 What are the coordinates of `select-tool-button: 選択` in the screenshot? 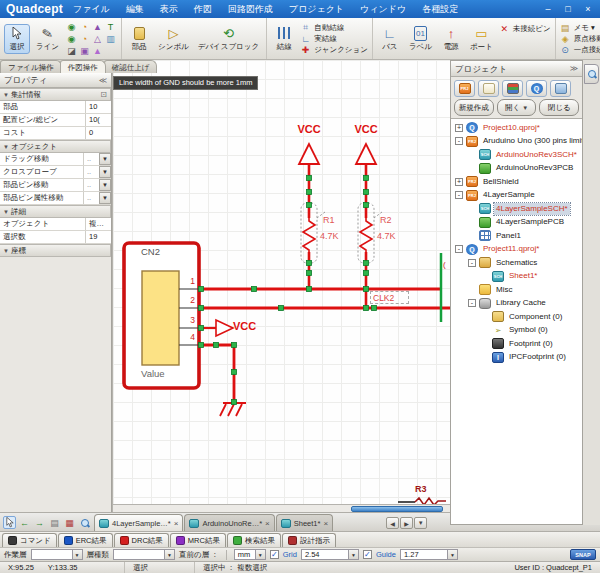 It's located at (17, 39).